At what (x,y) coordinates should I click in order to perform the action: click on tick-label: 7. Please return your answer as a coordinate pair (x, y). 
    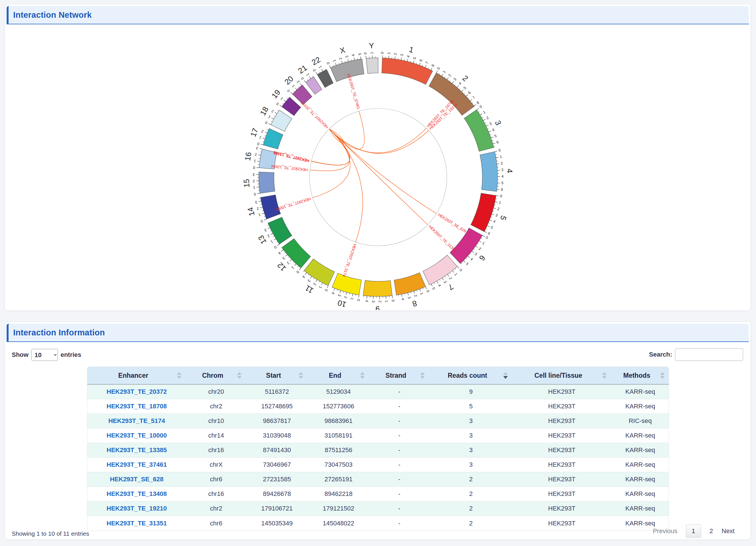
    Looking at the image, I should click on (473, 98).